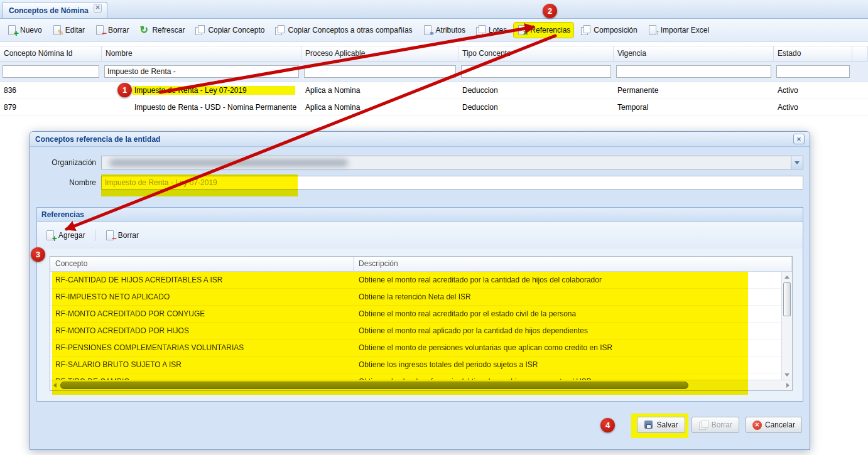  I want to click on column-header-estado: Estado, so click(813, 54).